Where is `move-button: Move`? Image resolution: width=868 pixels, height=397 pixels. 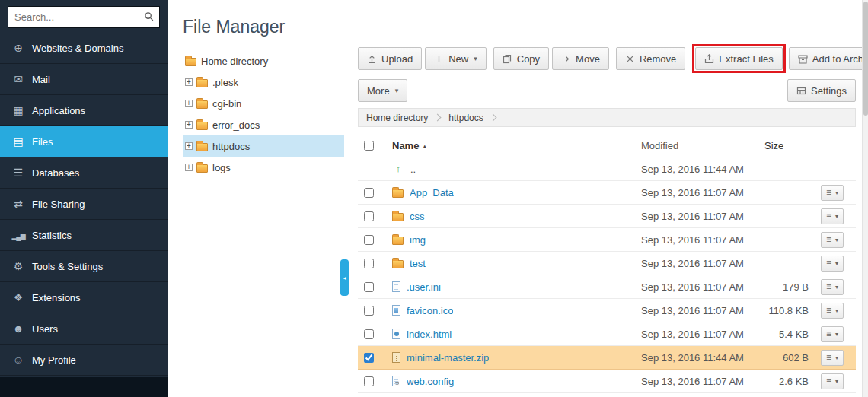 move-button: Move is located at coordinates (580, 59).